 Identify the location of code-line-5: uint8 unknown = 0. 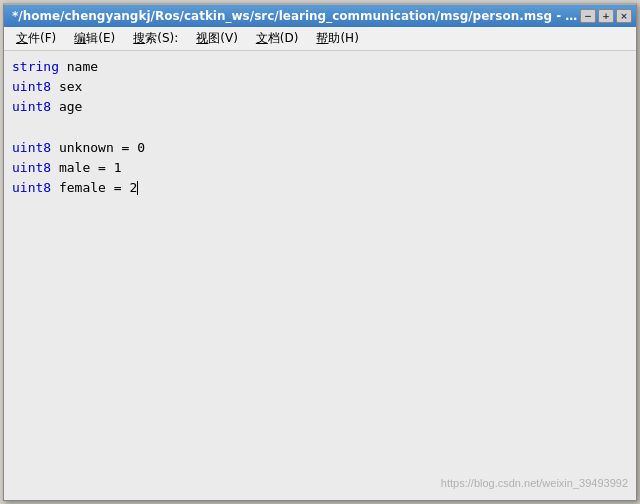
(320, 148).